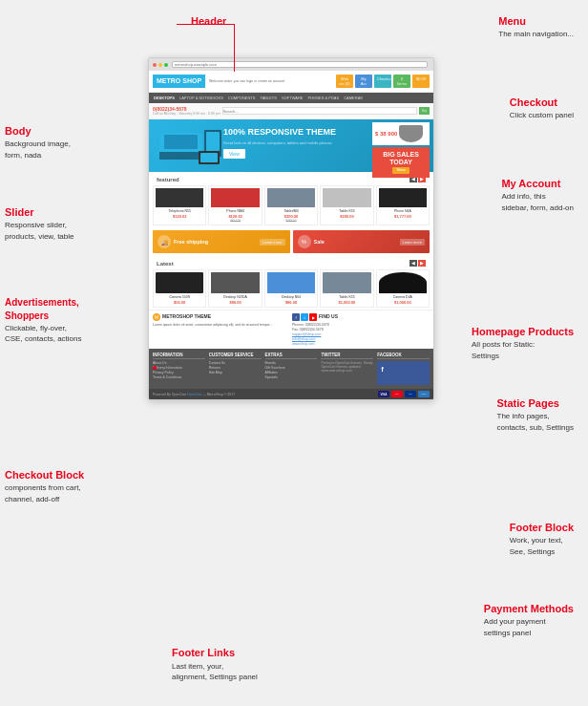 Image resolution: width=588 pixels, height=706 pixels. Describe the element at coordinates (291, 65) in the screenshot. I see `browser-chrome: metroshop.example.com` at that location.